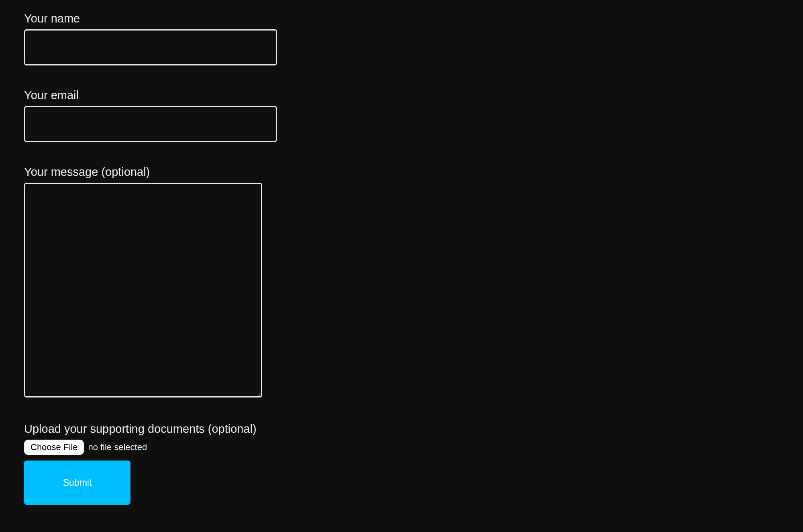 The width and height of the screenshot is (803, 532). What do you see at coordinates (77, 483) in the screenshot?
I see `submit-button: Submit` at bounding box center [77, 483].